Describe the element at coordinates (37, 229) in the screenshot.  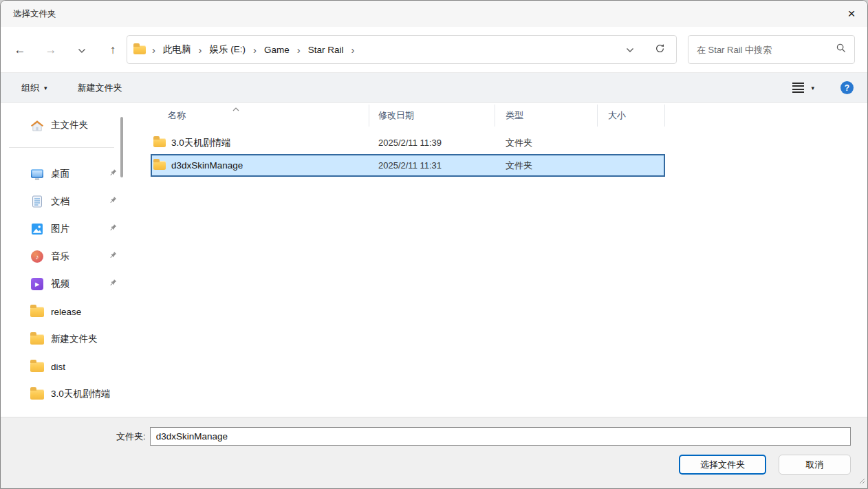
I see `pictures-icon` at that location.